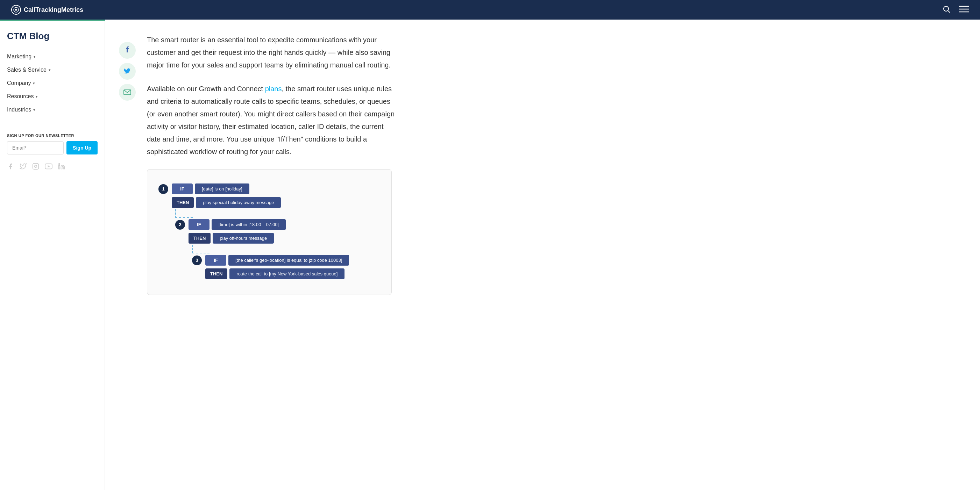 The height and width of the screenshot is (490, 980). Describe the element at coordinates (52, 147) in the screenshot. I see `newsletter-form: Sign Up` at that location.